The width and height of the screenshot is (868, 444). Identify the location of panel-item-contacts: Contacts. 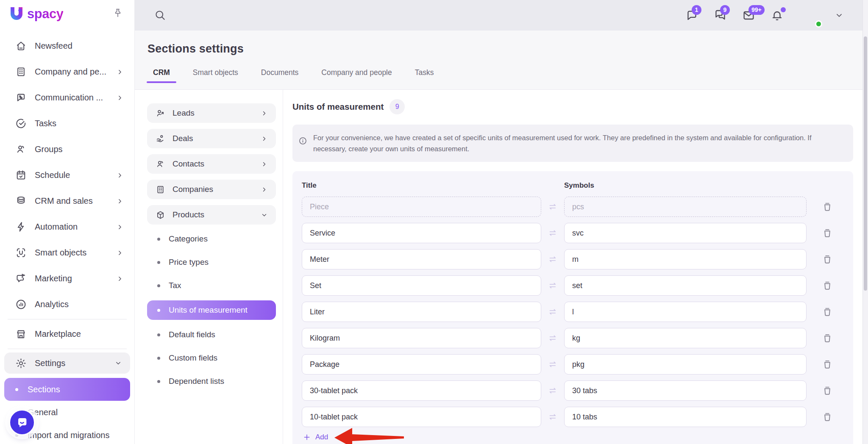
(211, 164).